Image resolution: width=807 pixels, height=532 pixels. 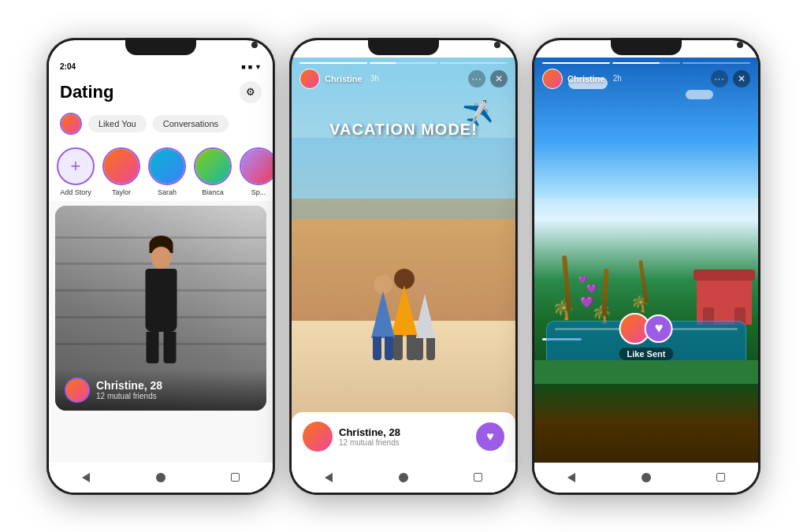 I want to click on story-sp: Sp..., so click(x=256, y=172).